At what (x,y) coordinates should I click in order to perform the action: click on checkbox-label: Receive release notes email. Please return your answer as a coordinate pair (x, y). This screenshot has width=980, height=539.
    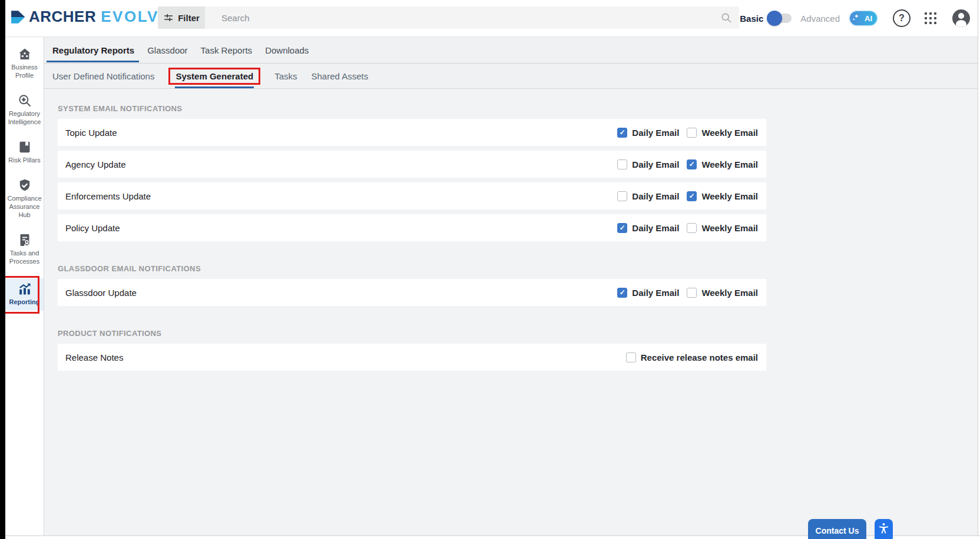
    Looking at the image, I should click on (700, 358).